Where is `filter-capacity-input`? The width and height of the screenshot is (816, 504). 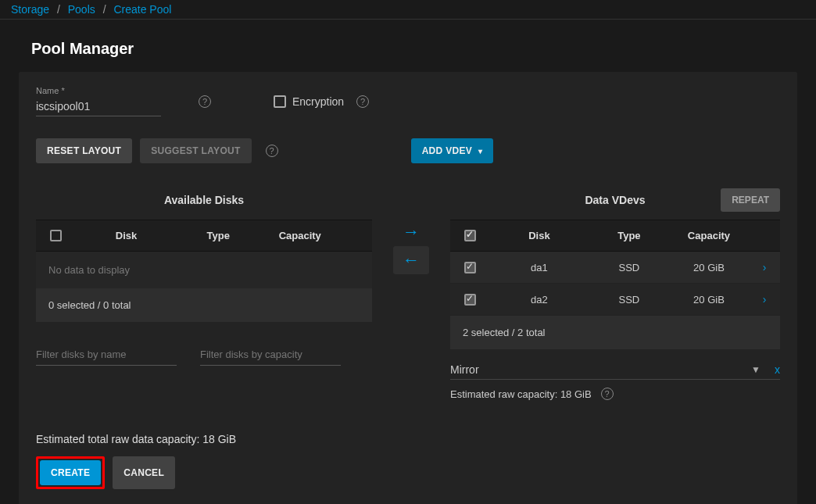 filter-capacity-input is located at coordinates (270, 355).